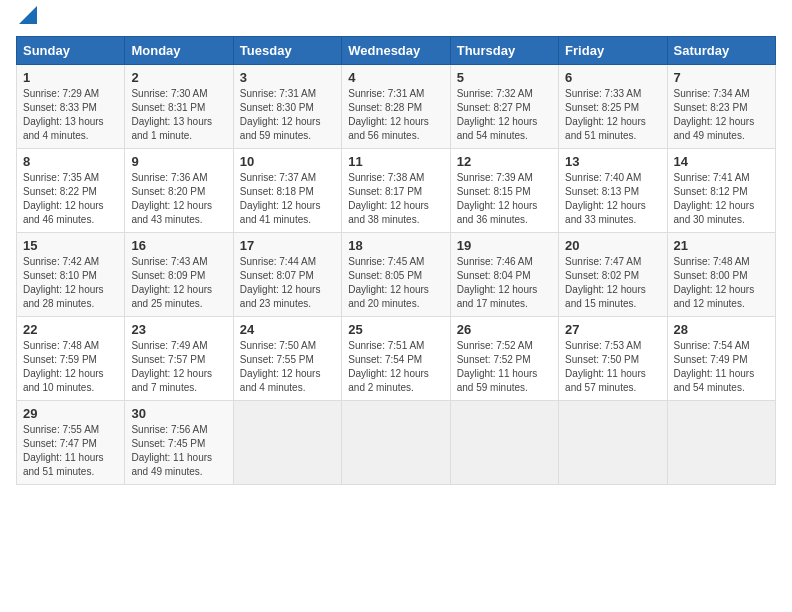  What do you see at coordinates (71, 443) in the screenshot?
I see `calendar-cell: 29Sunrise: 7:55 AMSunset: 7:47 PMDayligh…` at bounding box center [71, 443].